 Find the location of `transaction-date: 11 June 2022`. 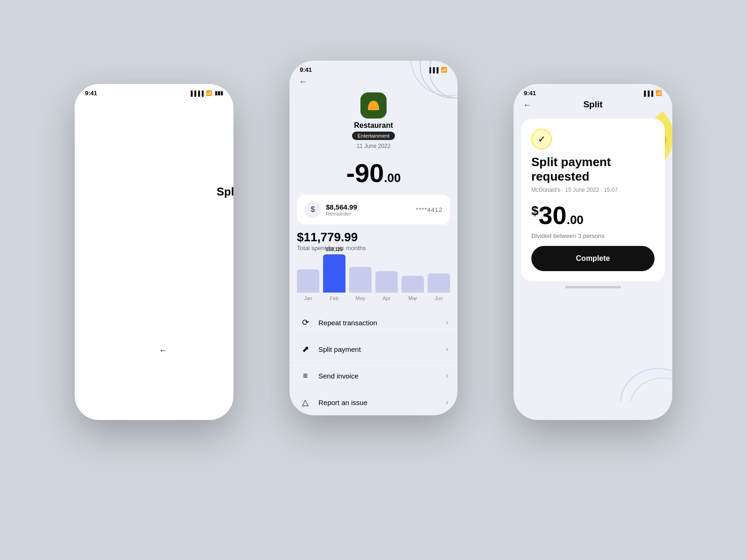

transaction-date: 11 June 2022 is located at coordinates (374, 146).